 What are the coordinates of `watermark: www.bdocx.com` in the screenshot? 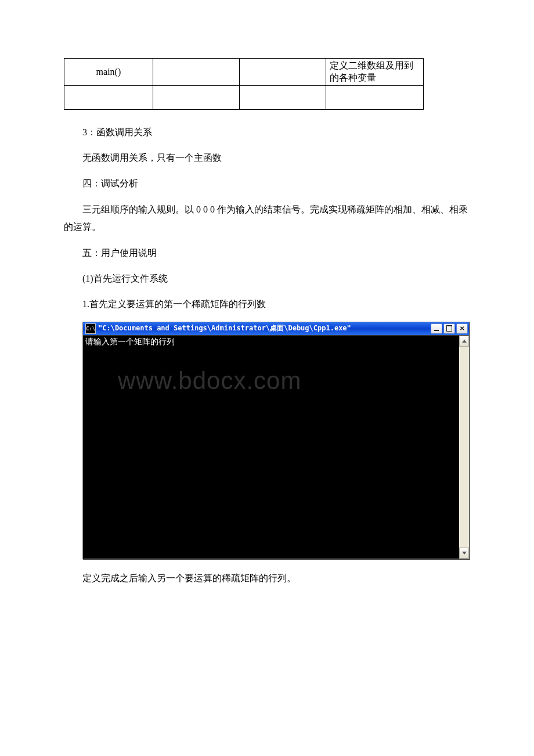 It's located at (210, 381).